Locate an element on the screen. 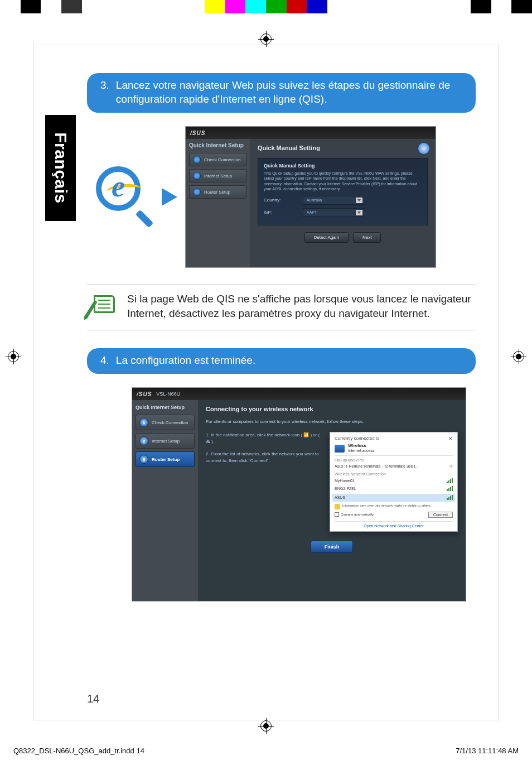 The width and height of the screenshot is (532, 765). popup-title: Currently connected to: is located at coordinates (358, 439).